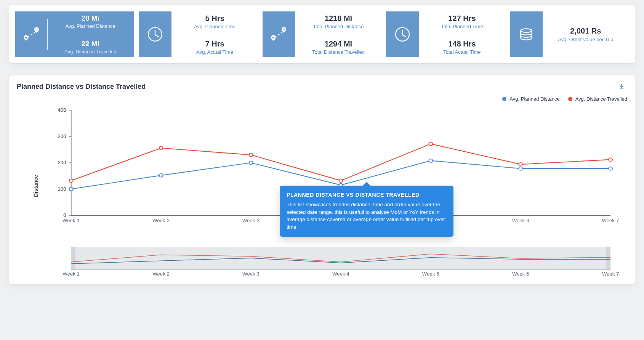  I want to click on svg-text: Week 2, so click(161, 274).